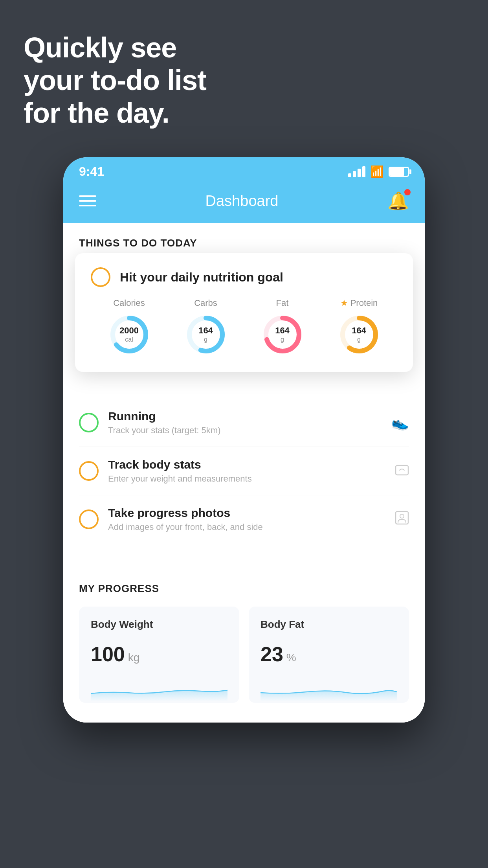  What do you see at coordinates (242, 201) in the screenshot?
I see `header-title: Dashboard` at bounding box center [242, 201].